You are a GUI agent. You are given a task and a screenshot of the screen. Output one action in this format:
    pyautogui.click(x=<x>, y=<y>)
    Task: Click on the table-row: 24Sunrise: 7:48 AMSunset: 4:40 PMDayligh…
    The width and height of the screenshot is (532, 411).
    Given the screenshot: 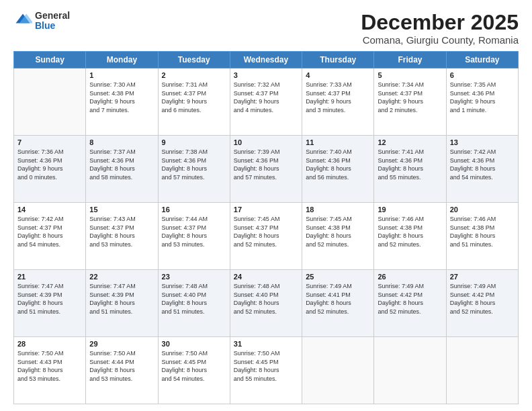 What is the action you would take?
    pyautogui.click(x=266, y=304)
    